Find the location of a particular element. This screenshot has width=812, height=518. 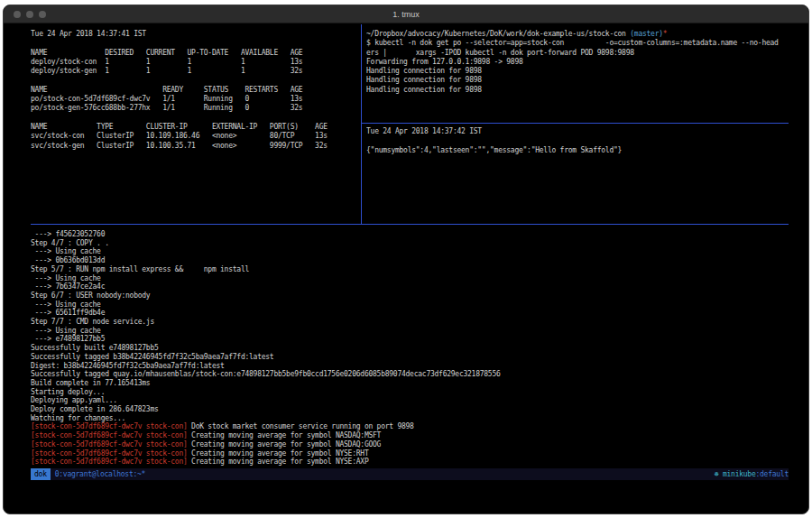

tmux-status-bar: dok 0:vagrant@localhost:~* ☸ minikube:de… is located at coordinates (410, 475).